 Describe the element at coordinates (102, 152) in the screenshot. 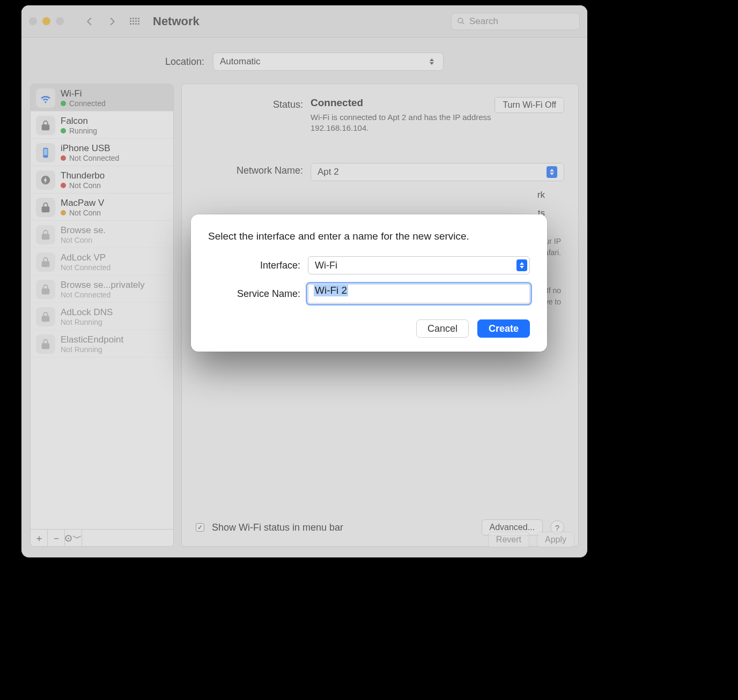

I see `sidebar-service-item: iPhone USBNot Connected` at that location.